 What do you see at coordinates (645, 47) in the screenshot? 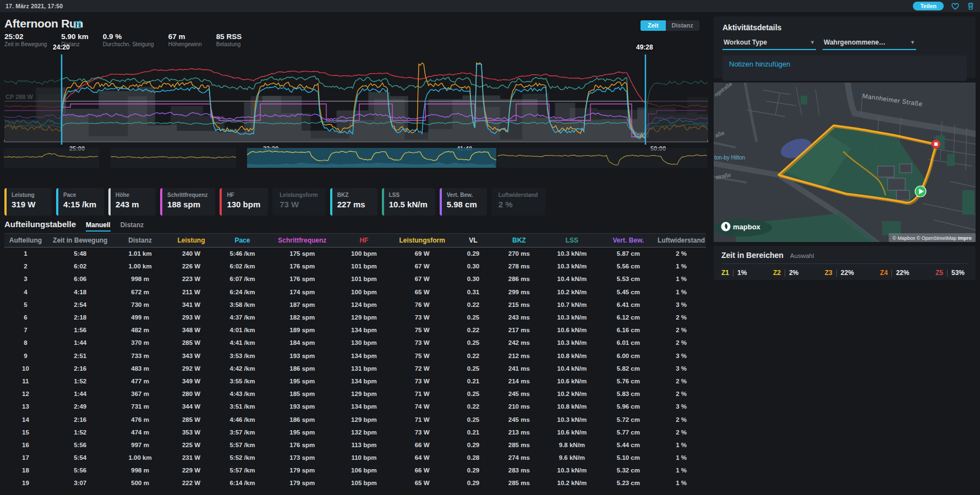
I see `selection-end-label: 49:28` at bounding box center [645, 47].